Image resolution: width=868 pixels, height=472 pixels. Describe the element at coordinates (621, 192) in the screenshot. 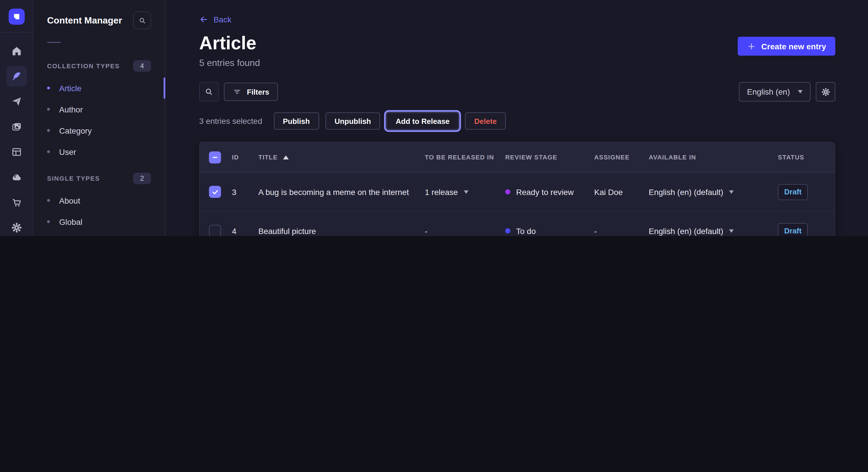

I see `row-assignee: Kai Doe` at that location.